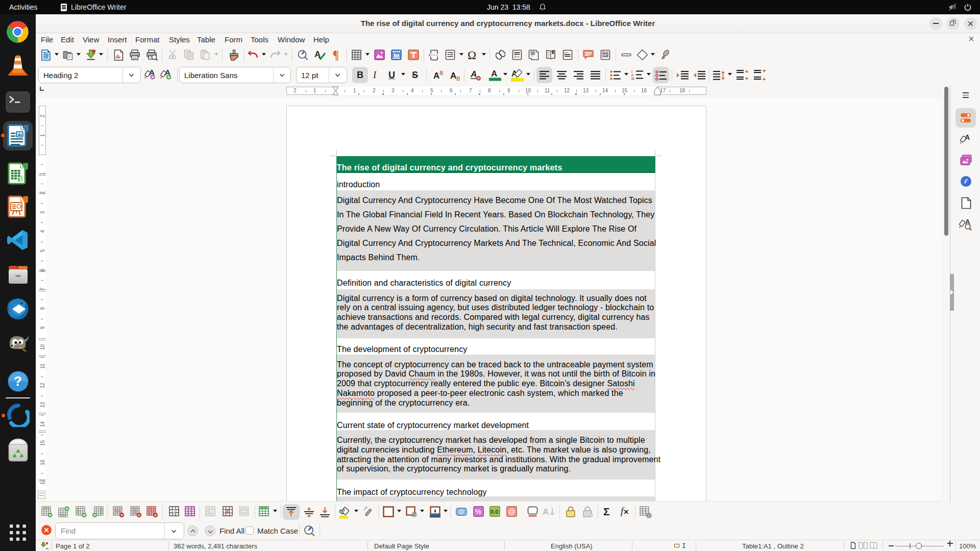 The height and width of the screenshot is (551, 980). Describe the element at coordinates (632, 76) in the screenshot. I see `svg-text: II` at that location.